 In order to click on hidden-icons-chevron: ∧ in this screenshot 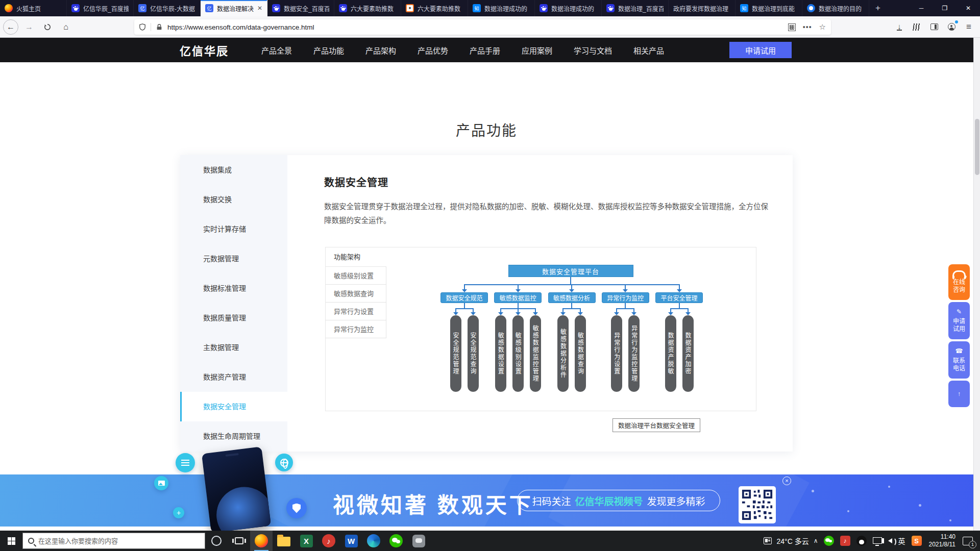, I will do `click(816, 541)`.